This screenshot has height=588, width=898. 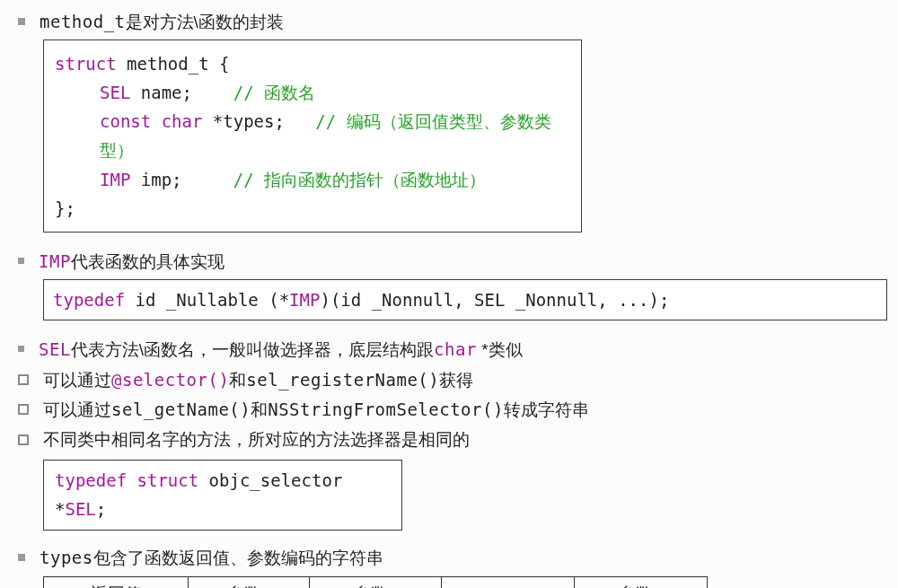 I want to click on sub-bullet-1: 可以通过@selector()和sel_registerName()获得, so click(x=449, y=381).